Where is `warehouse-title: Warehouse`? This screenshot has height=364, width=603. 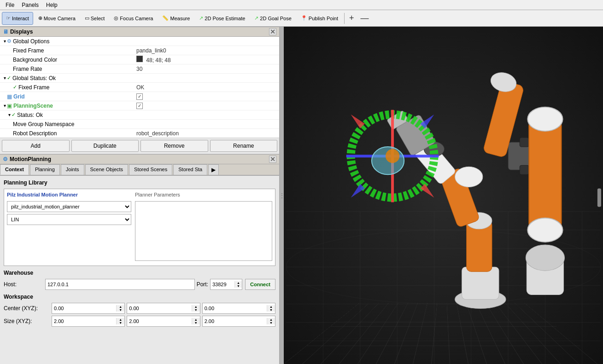 warehouse-title: Warehouse is located at coordinates (140, 273).